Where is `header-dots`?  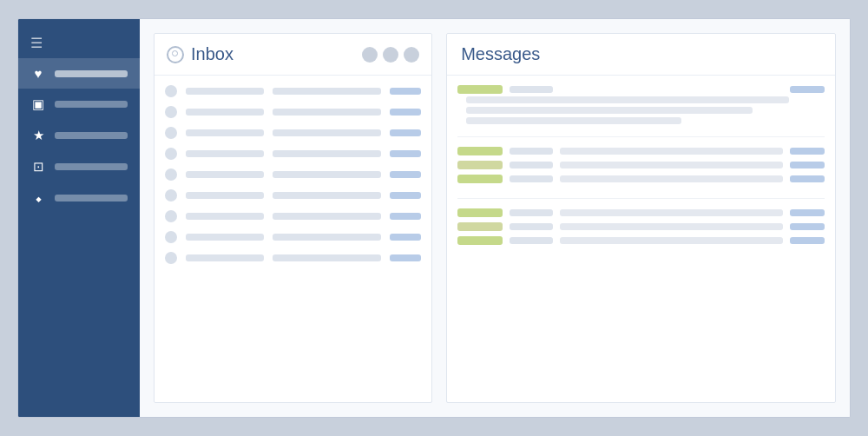
header-dots is located at coordinates (391, 55).